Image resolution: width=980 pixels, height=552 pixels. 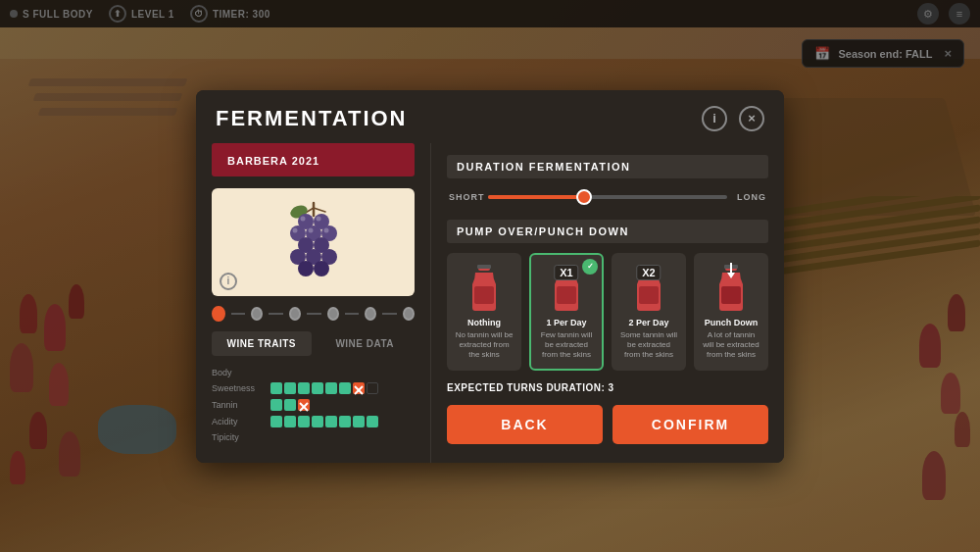 What do you see at coordinates (314, 160) in the screenshot?
I see `wine-label-bar: BARBERA 2021` at bounding box center [314, 160].